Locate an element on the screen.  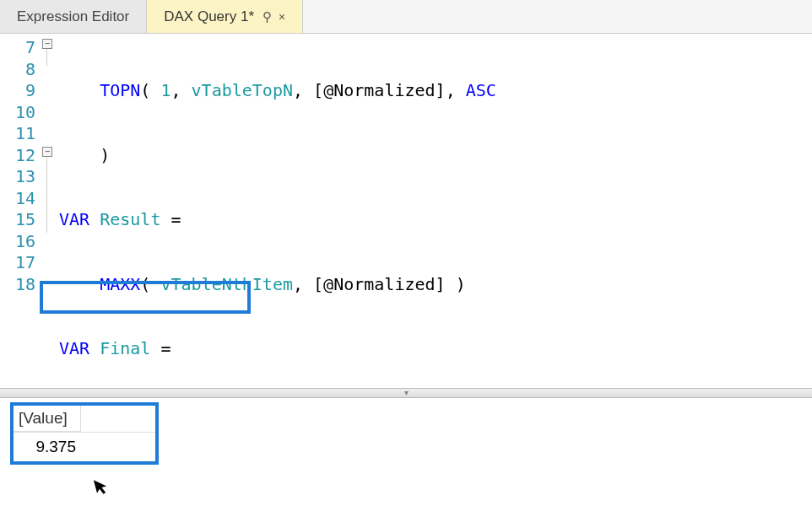
line-number: 13 is located at coordinates (18, 177).